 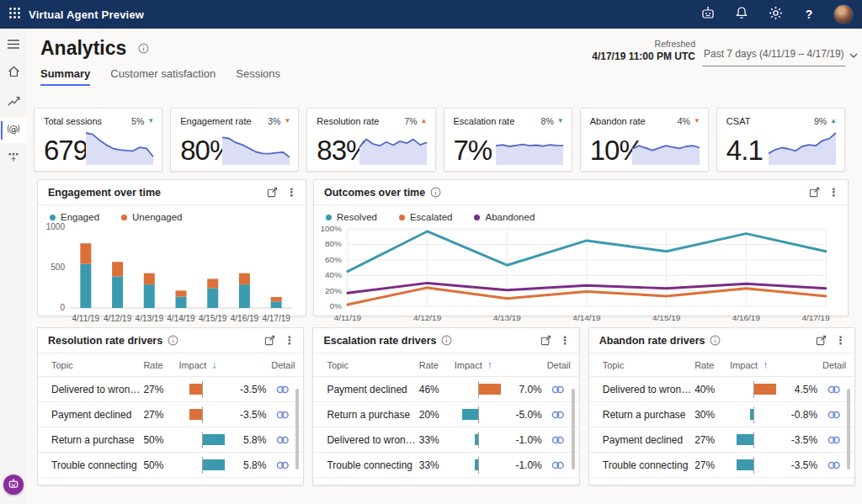 I want to click on kpi-label: Escalation rate, so click(x=485, y=121).